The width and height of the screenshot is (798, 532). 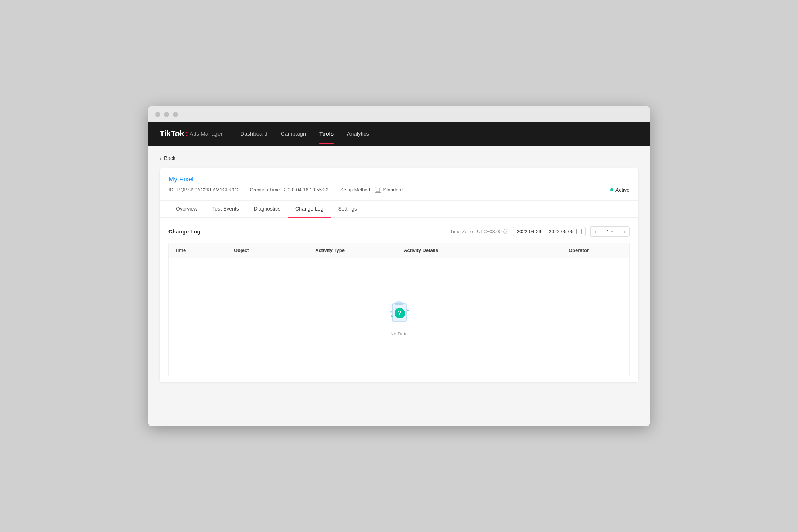 What do you see at coordinates (304, 134) in the screenshot?
I see `nav-items: Dashboard Campaign Tools Analytics` at bounding box center [304, 134].